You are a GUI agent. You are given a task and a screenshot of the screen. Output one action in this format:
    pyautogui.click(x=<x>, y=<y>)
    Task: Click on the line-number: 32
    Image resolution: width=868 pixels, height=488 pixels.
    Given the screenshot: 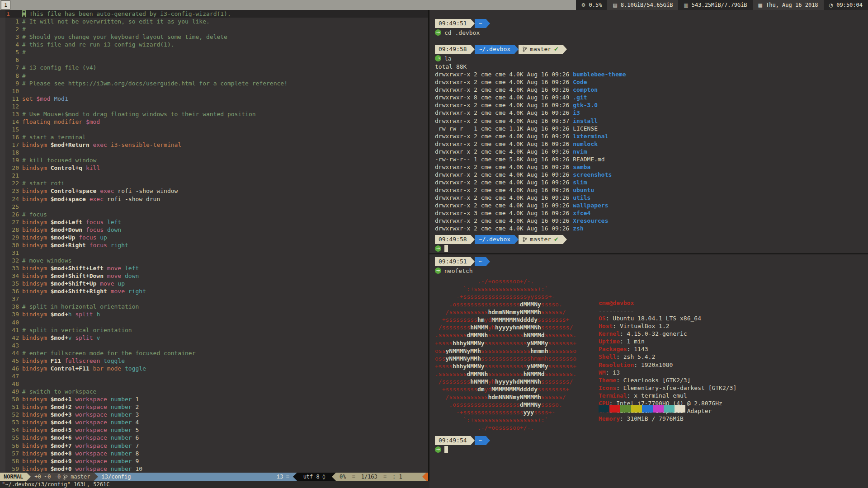 What is the action you would take?
    pyautogui.click(x=14, y=260)
    